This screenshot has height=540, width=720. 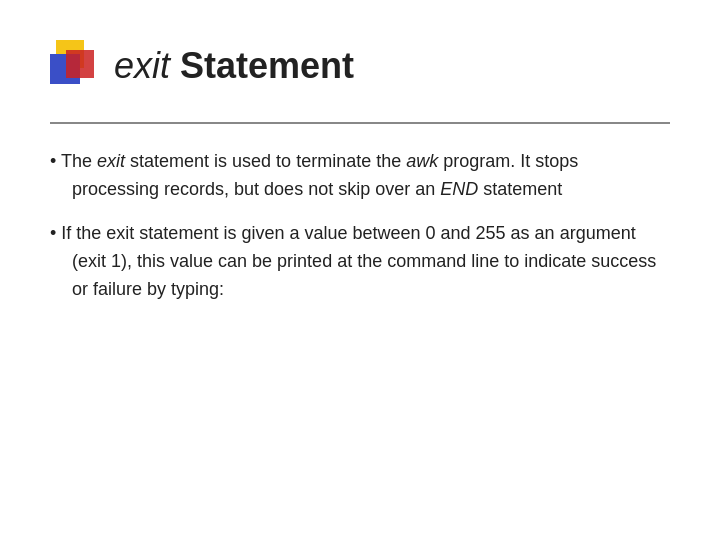 What do you see at coordinates (360, 123) in the screenshot?
I see `title-divider` at bounding box center [360, 123].